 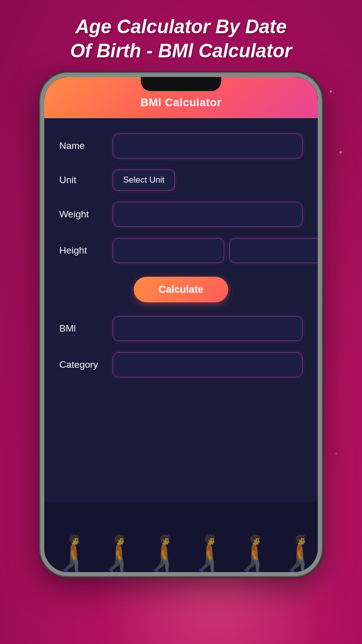 I want to click on unit-row: Unit Select Unit, so click(x=181, y=180).